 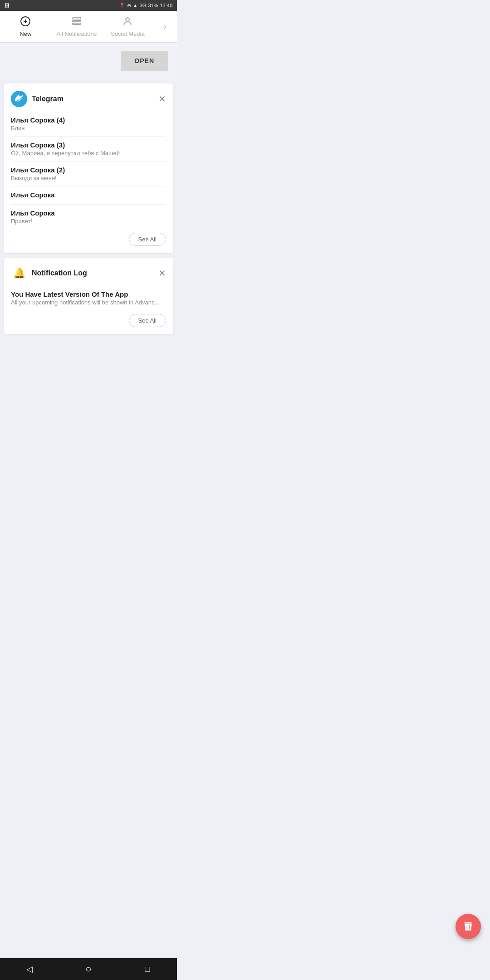 What do you see at coordinates (25, 26) in the screenshot?
I see `tab-new: New` at bounding box center [25, 26].